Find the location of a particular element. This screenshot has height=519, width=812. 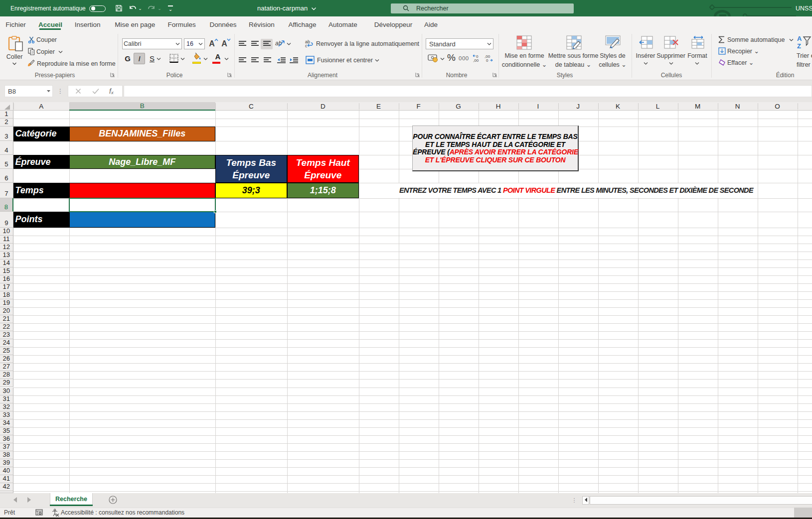

svg-text: 0 is located at coordinates (487, 60).